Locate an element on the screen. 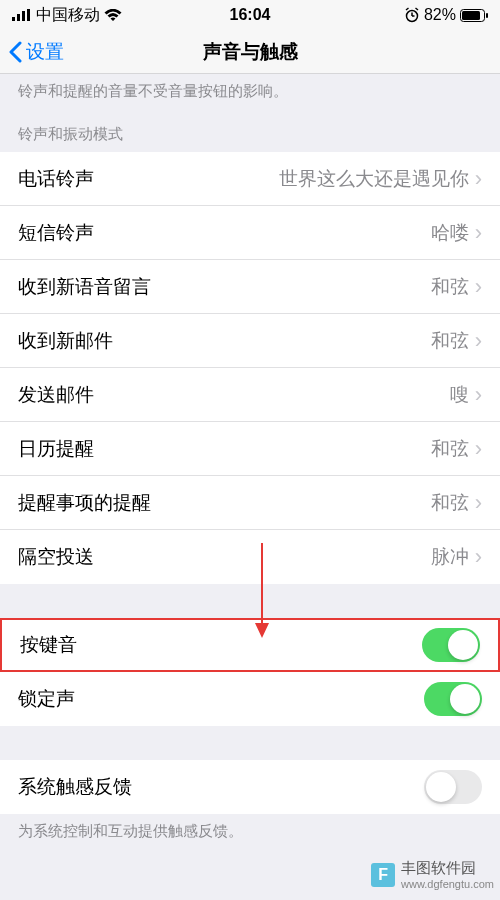 The height and width of the screenshot is (900, 500). row-value: 世界这么大还是遇见你 is located at coordinates (374, 179).